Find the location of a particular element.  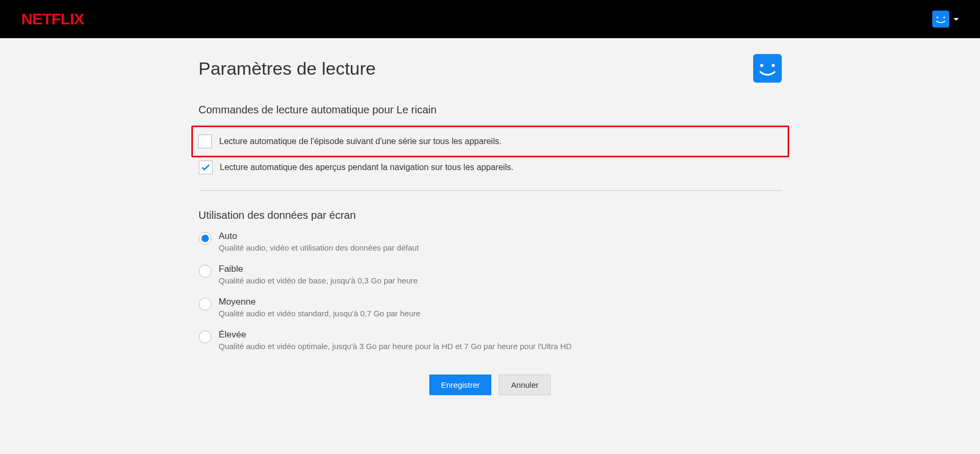

page-title-row: Paramètres de lecture is located at coordinates (490, 68).